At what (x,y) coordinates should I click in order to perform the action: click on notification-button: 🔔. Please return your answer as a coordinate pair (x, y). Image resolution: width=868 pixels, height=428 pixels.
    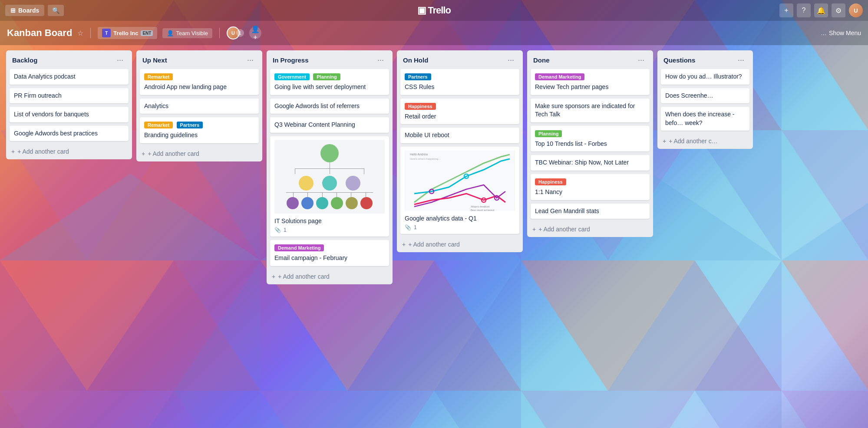
    Looking at the image, I should click on (821, 10).